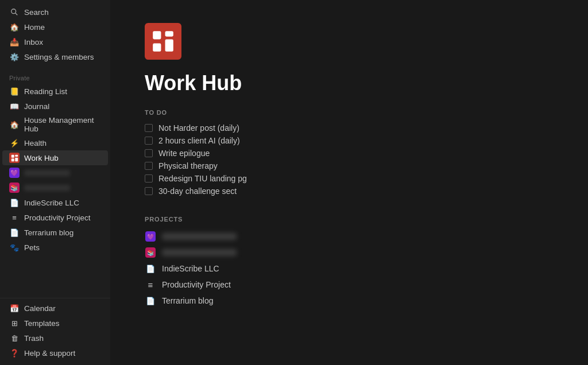 This screenshot has height=365, width=588. Describe the element at coordinates (14, 218) in the screenshot. I see `productivity-icon: ≡` at that location.